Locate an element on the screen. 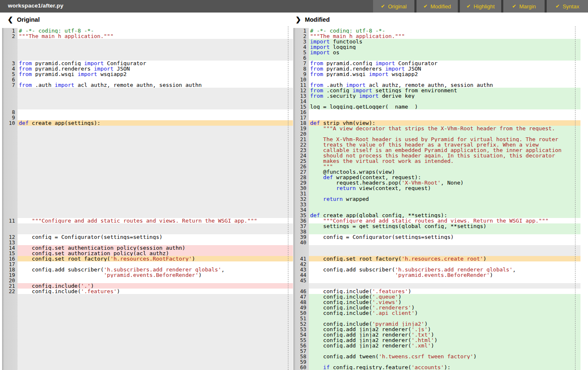 This screenshot has height=370, width=588. code-line: 19 """A view decorator that strips the X… is located at coordinates (437, 129).